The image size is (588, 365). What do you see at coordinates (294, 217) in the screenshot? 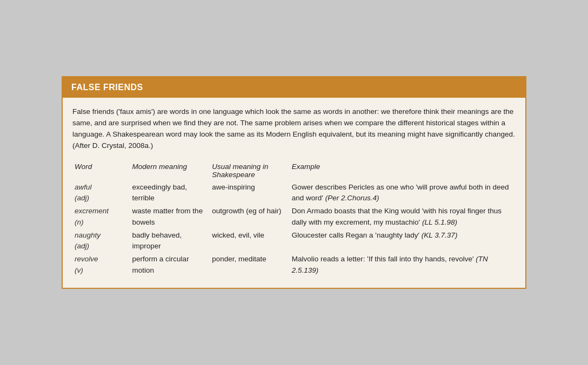
I see `table-row: excrement(n)waste matter from the bowels…` at bounding box center [294, 217].